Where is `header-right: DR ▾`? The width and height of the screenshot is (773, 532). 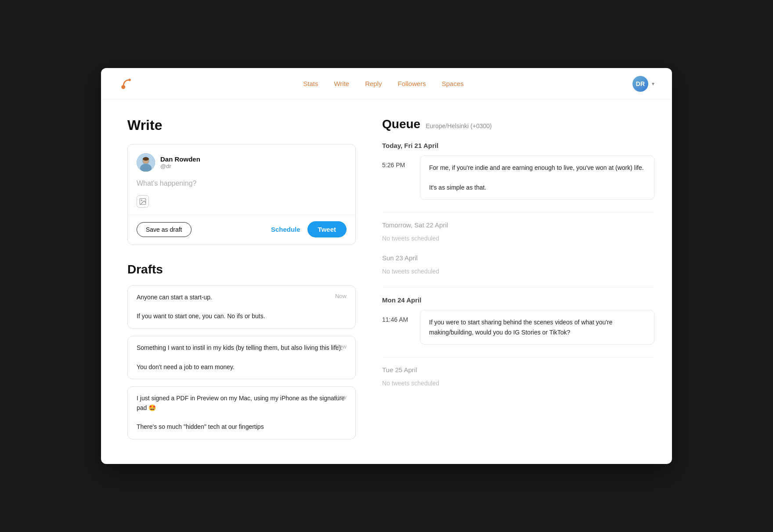
header-right: DR ▾ is located at coordinates (643, 84).